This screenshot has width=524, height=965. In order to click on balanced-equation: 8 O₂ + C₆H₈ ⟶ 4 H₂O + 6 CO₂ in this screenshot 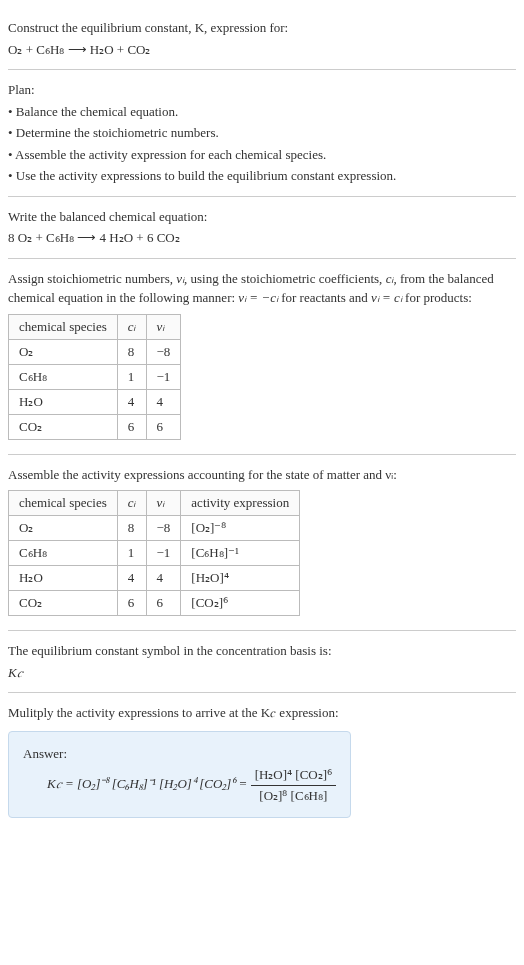, I will do `click(262, 238)`.